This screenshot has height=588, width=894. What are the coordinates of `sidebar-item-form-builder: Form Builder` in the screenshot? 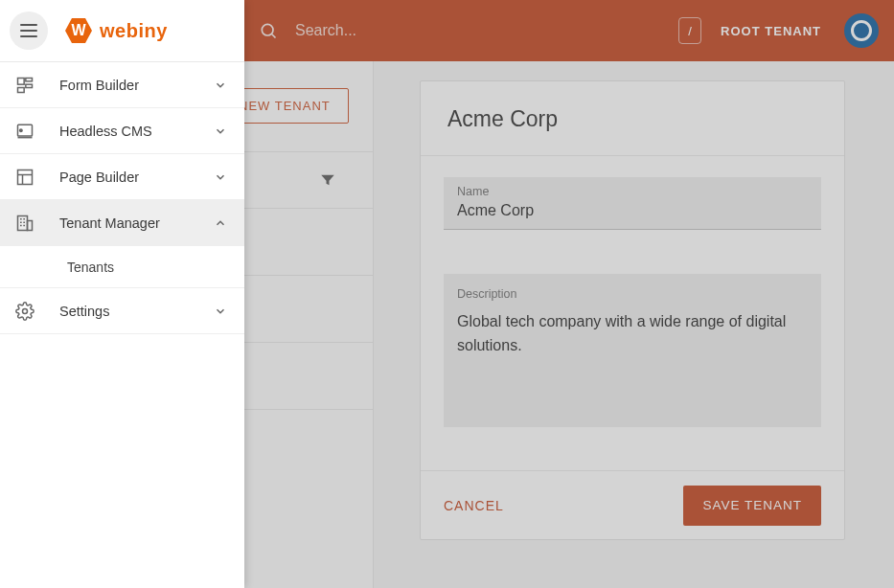 It's located at (123, 85).